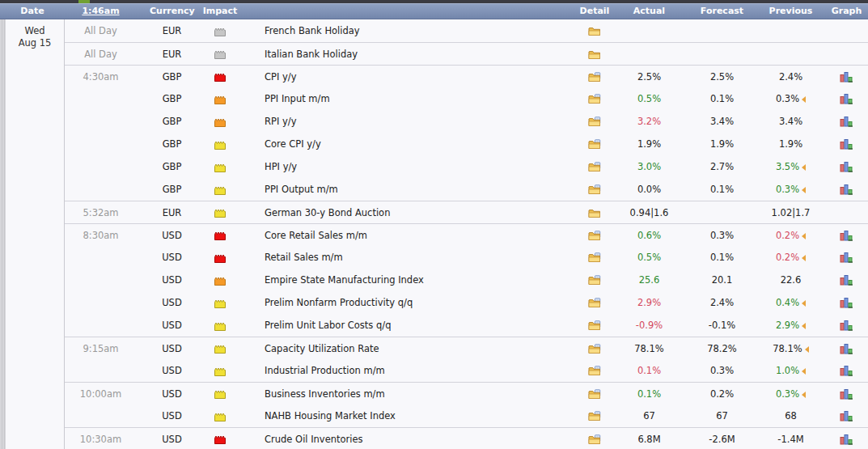 This screenshot has height=449, width=868. What do you see at coordinates (32, 11) in the screenshot?
I see `column-header-date: Date` at bounding box center [32, 11].